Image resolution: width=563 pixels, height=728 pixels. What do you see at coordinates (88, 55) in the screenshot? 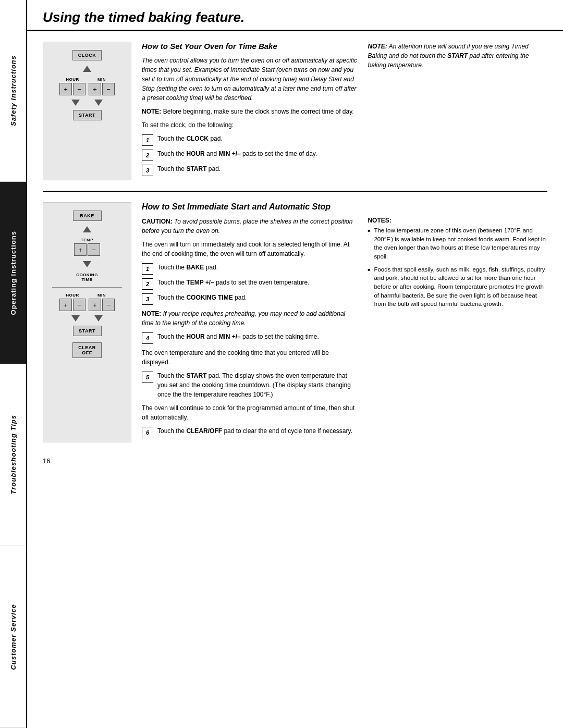
I see `clock-button: CLOCK` at bounding box center [88, 55].